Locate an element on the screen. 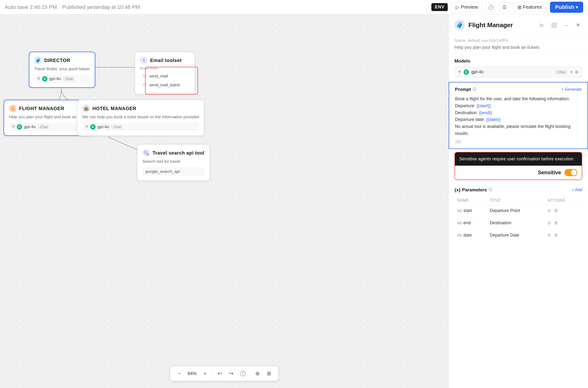  toggle-knob is located at coordinates (574, 173).